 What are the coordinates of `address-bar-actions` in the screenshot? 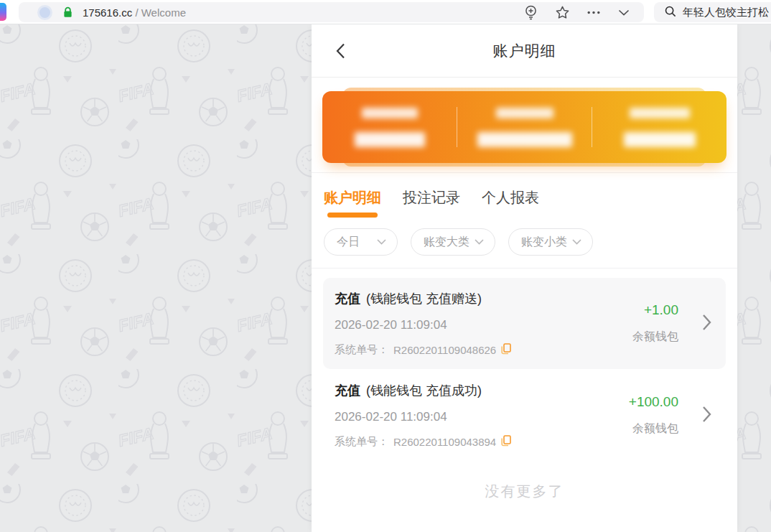 It's located at (584, 13).